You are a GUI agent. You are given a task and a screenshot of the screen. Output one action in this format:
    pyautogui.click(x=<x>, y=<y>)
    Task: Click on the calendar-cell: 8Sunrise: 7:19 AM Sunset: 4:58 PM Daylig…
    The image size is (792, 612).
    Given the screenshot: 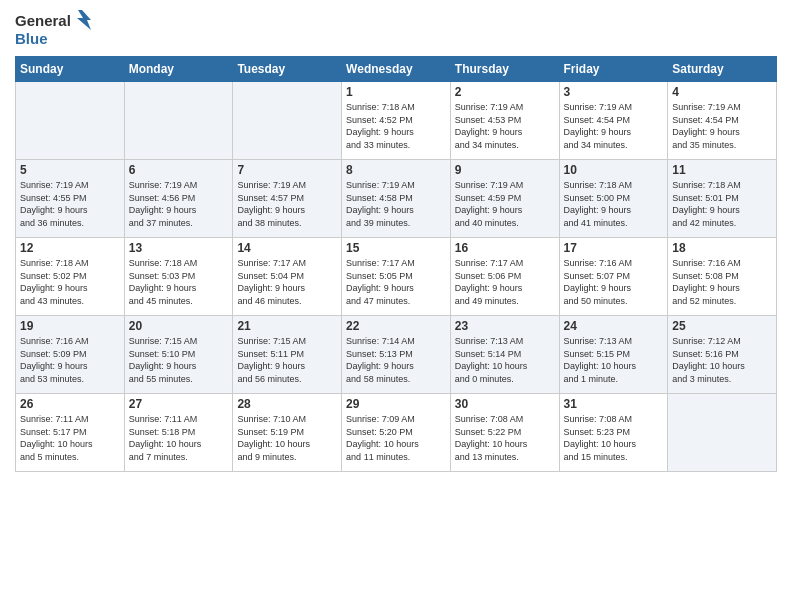 What is the action you would take?
    pyautogui.click(x=396, y=199)
    